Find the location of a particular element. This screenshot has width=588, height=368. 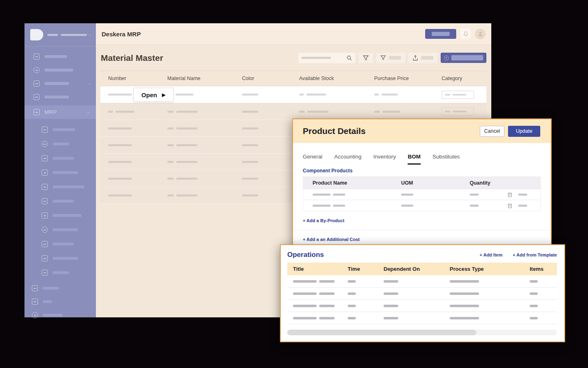

filter-button is located at coordinates (366, 58).